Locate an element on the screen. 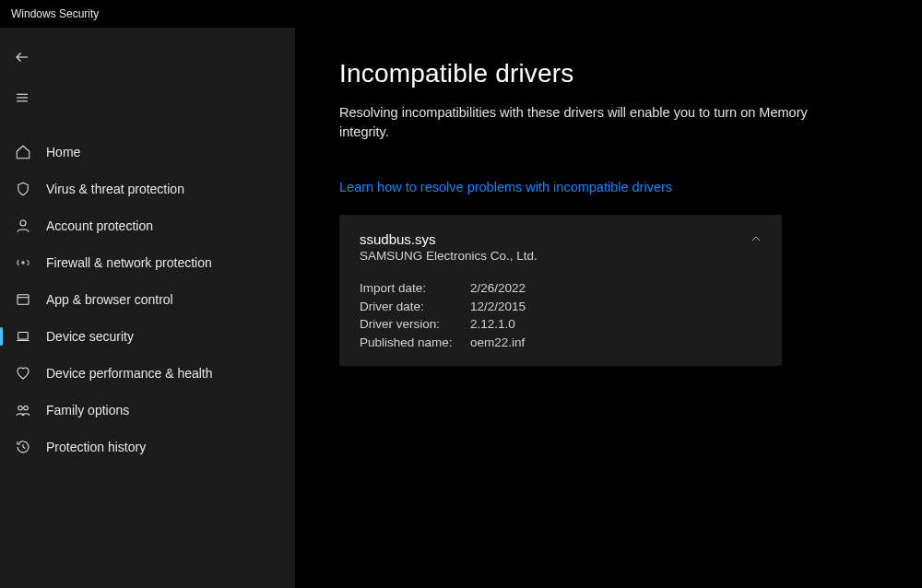  history-icon is located at coordinates (23, 447).